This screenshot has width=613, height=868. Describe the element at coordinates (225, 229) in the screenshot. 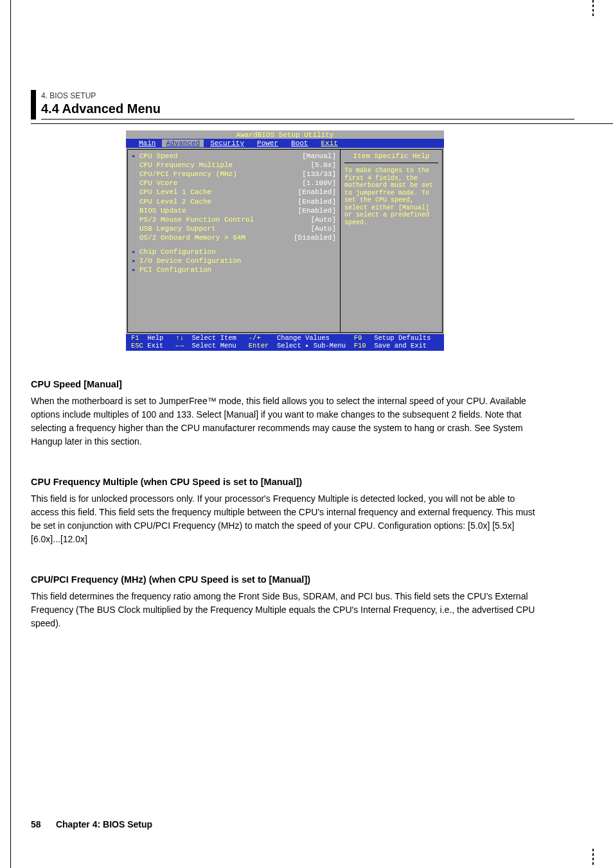

I see `opt-label: USB Legacy Support` at that location.